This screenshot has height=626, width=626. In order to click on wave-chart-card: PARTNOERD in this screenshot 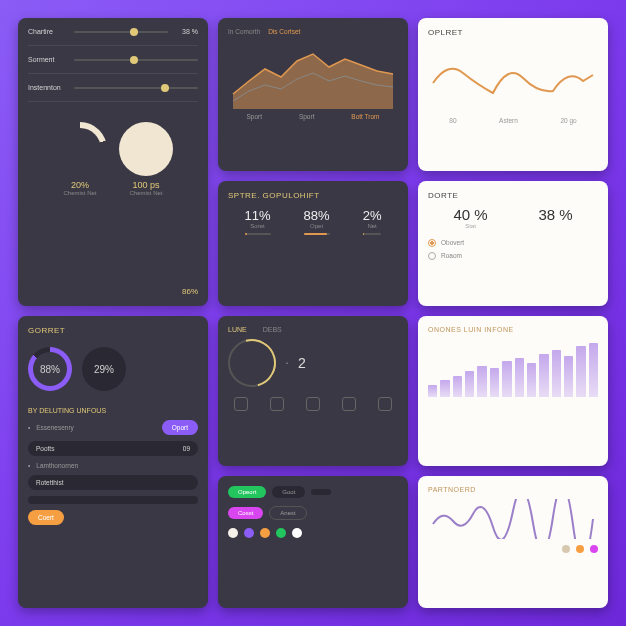, I will do `click(513, 542)`.